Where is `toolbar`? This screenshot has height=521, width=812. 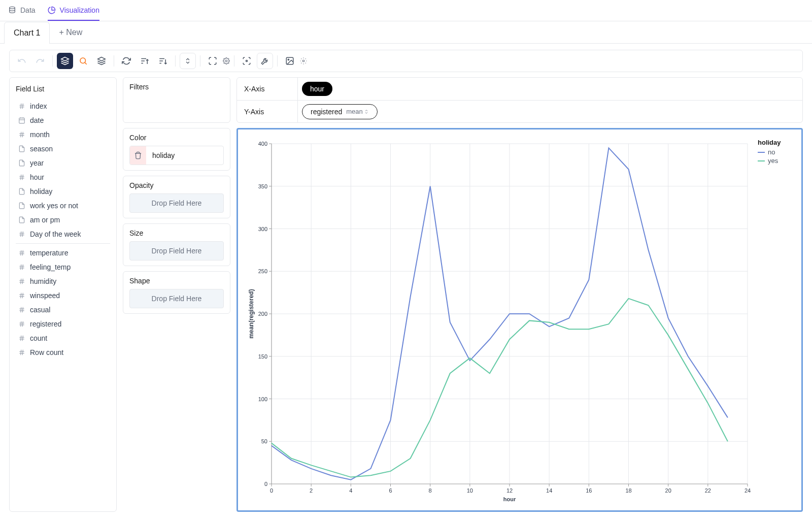 toolbar is located at coordinates (406, 61).